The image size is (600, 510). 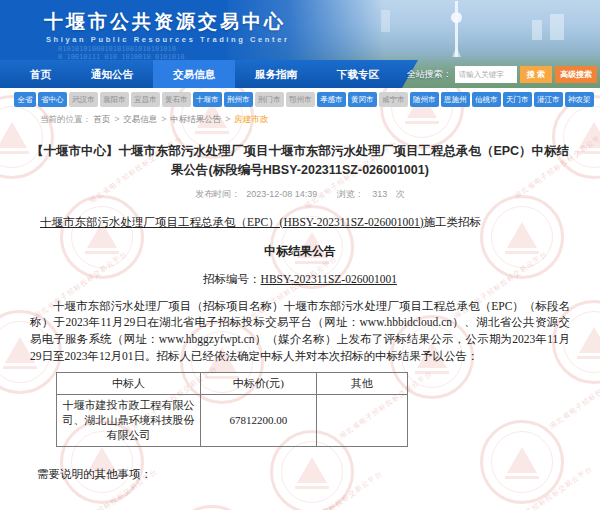 I want to click on region-tab: 仙桃市, so click(x=487, y=100).